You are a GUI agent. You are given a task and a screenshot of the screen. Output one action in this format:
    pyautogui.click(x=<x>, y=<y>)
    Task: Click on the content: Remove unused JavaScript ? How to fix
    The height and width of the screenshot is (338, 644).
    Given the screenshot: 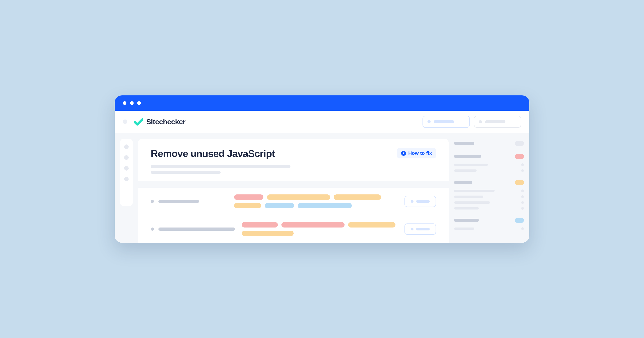 What is the action you would take?
    pyautogui.click(x=294, y=191)
    